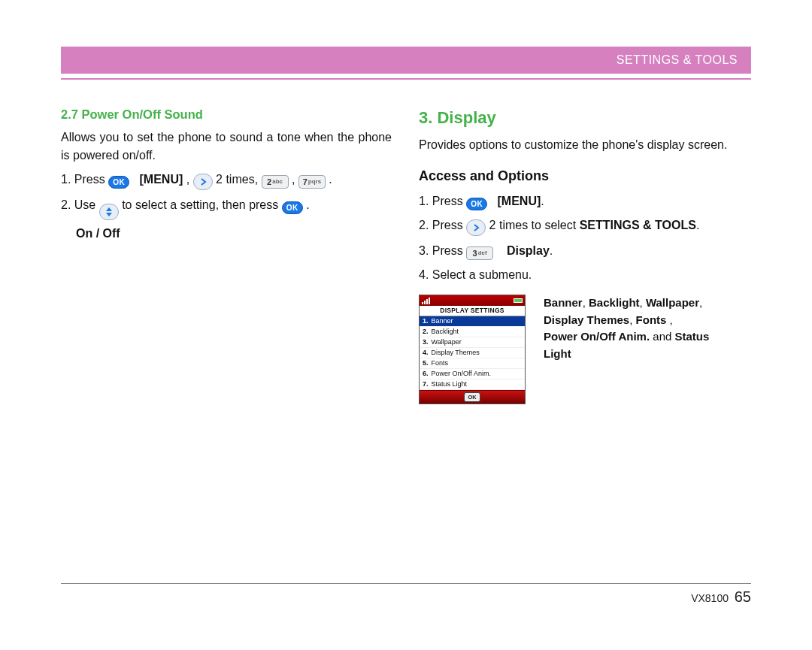  Describe the element at coordinates (238, 179) in the screenshot. I see `step-text: 2 times,` at that location.